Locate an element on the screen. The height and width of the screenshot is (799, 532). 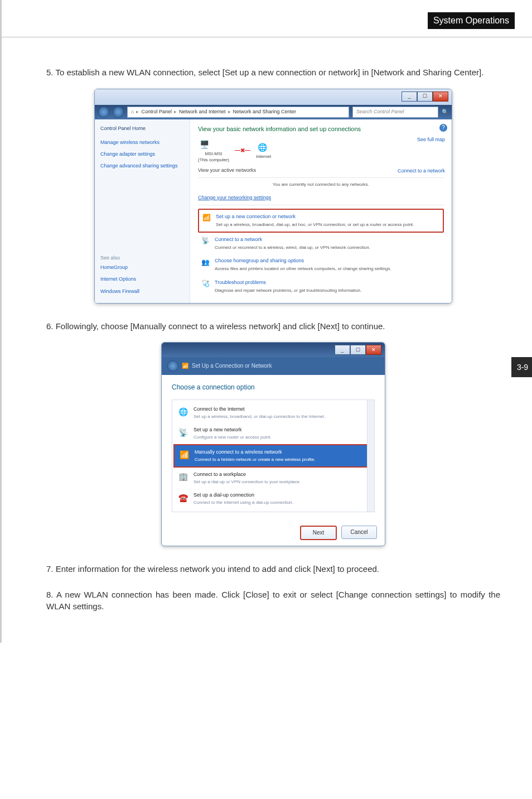
search-icon: 🔍 is located at coordinates (445, 113).